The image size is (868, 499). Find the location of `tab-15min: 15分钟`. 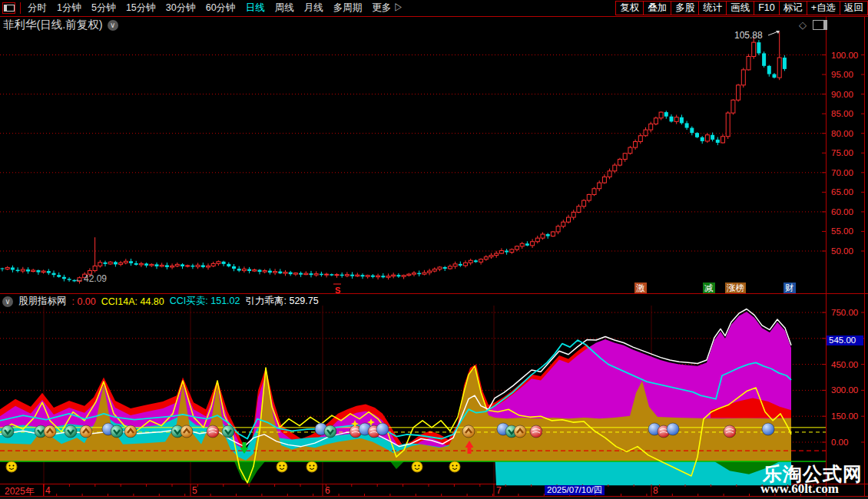

tab-15min: 15分钟 is located at coordinates (141, 8).